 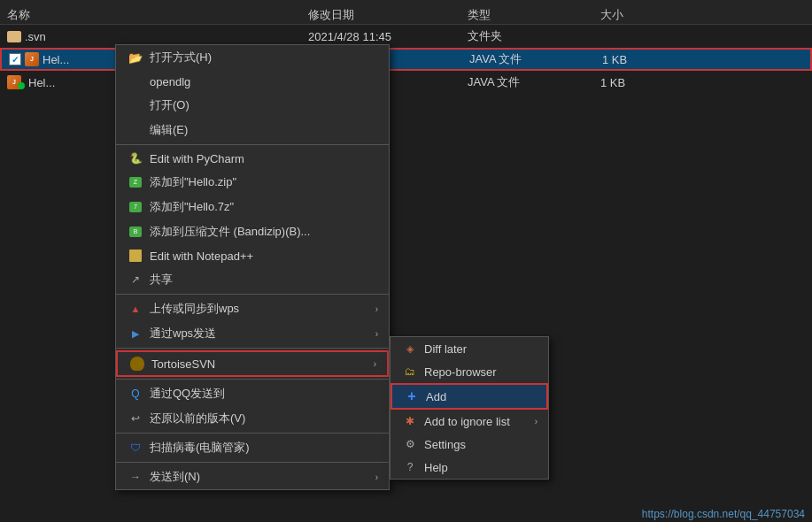 What do you see at coordinates (135, 477) in the screenshot?
I see `send-icon: →` at bounding box center [135, 477].